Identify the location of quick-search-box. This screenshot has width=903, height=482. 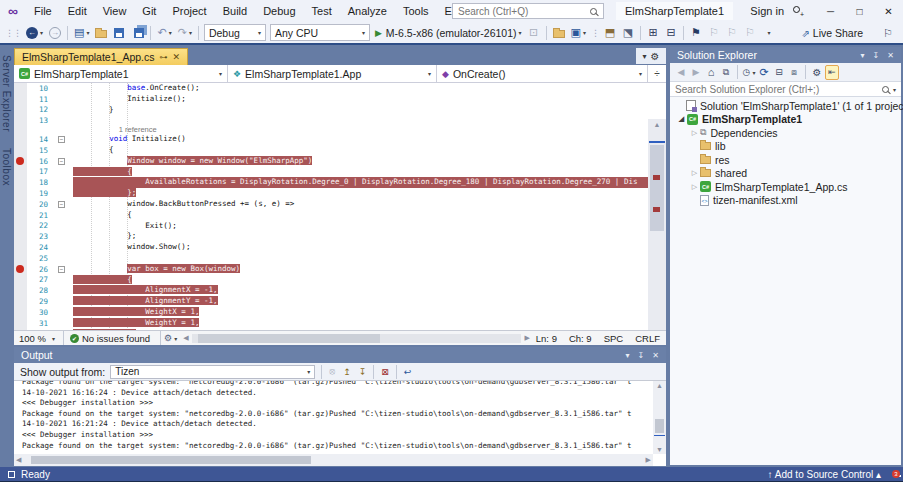
(528, 11).